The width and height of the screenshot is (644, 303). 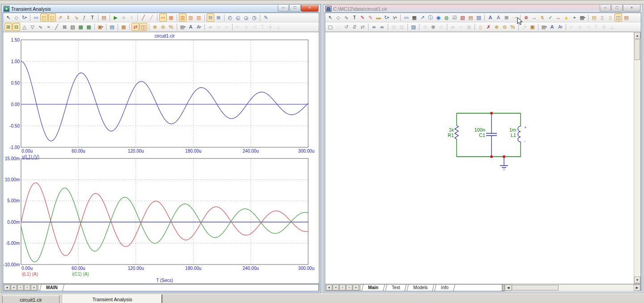 I want to click on draw-line-icon: ✎, so click(x=370, y=17).